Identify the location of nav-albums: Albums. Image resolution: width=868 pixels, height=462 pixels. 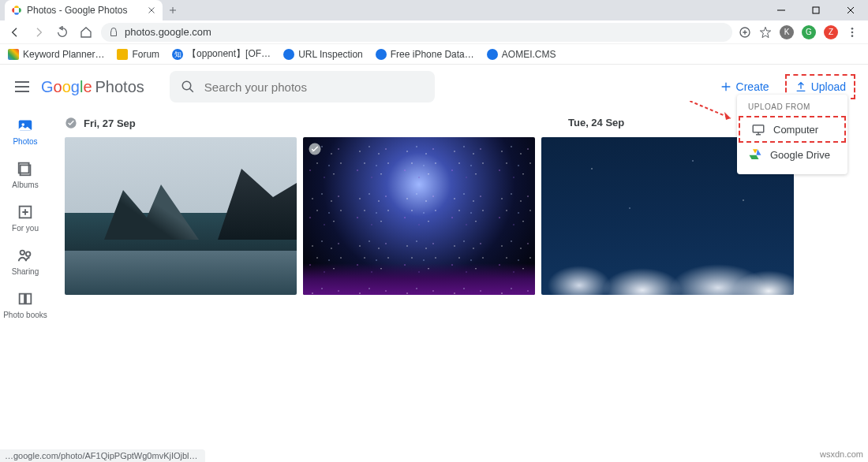
(25, 175).